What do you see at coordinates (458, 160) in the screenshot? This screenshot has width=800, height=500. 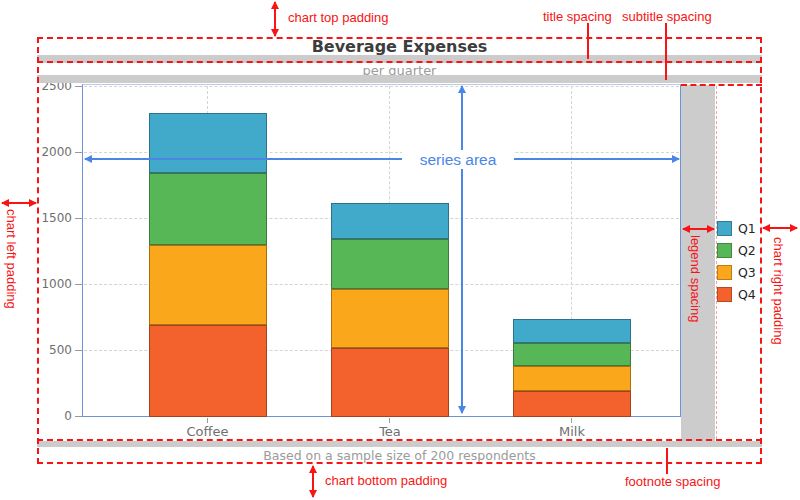 I see `series-area-label: series area` at bounding box center [458, 160].